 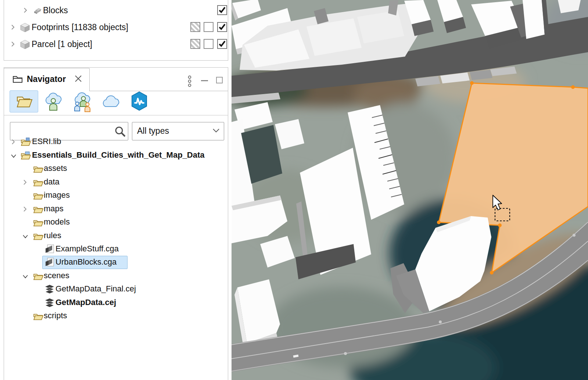 What do you see at coordinates (24, 102) in the screenshot?
I see `open-folder-icon` at bounding box center [24, 102].